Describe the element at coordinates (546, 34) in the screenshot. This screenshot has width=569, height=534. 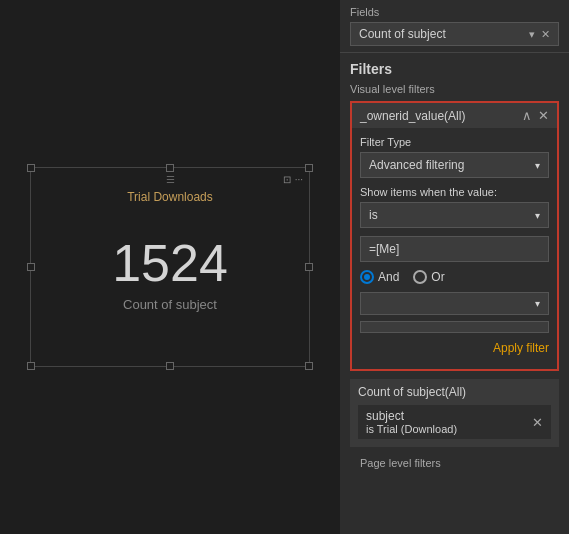
I see `fields-close-icon: ✕` at that location.